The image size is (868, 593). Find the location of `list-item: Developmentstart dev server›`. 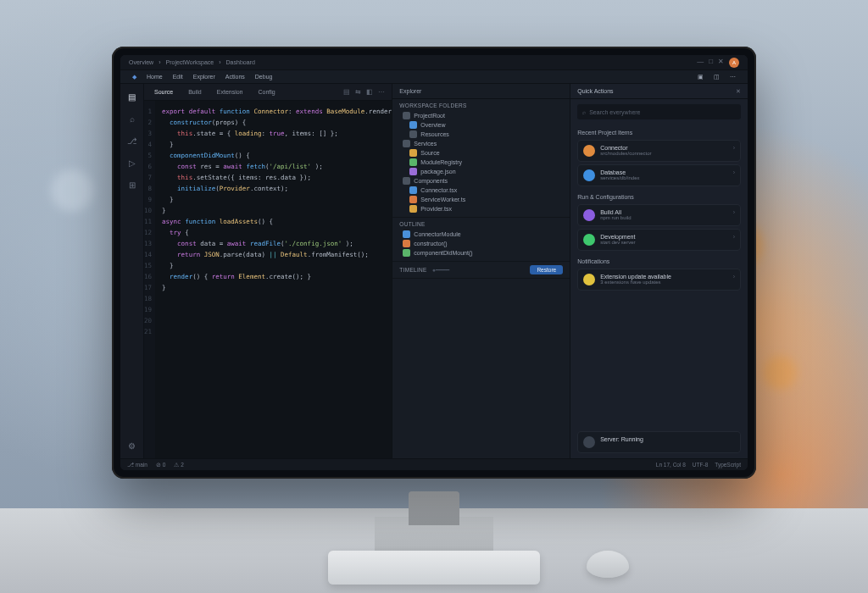

list-item: Developmentstart dev server› is located at coordinates (659, 240).